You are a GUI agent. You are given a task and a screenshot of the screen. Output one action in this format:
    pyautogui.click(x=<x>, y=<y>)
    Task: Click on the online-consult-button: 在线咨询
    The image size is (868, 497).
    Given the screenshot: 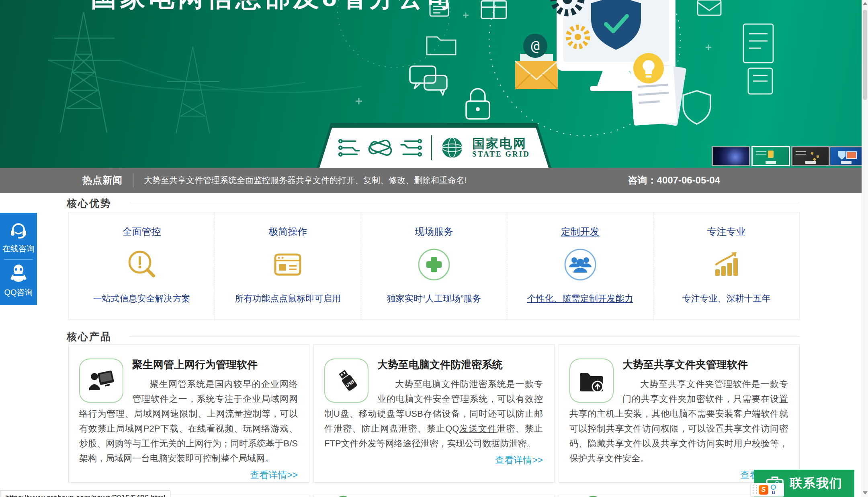 What is the action you would take?
    pyautogui.click(x=18, y=238)
    